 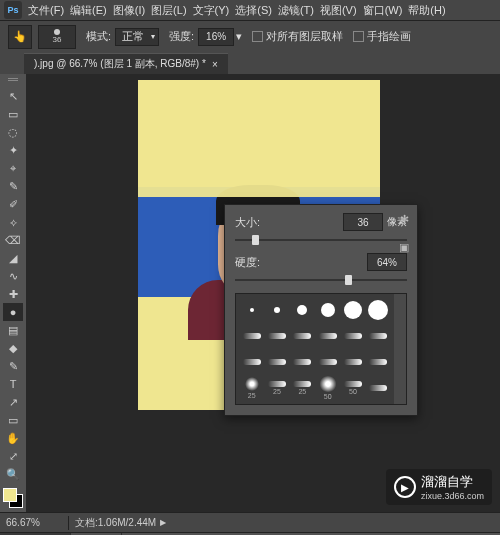 What do you see at coordinates (387, 262) in the screenshot?
I see `hardness-input` at bounding box center [387, 262].